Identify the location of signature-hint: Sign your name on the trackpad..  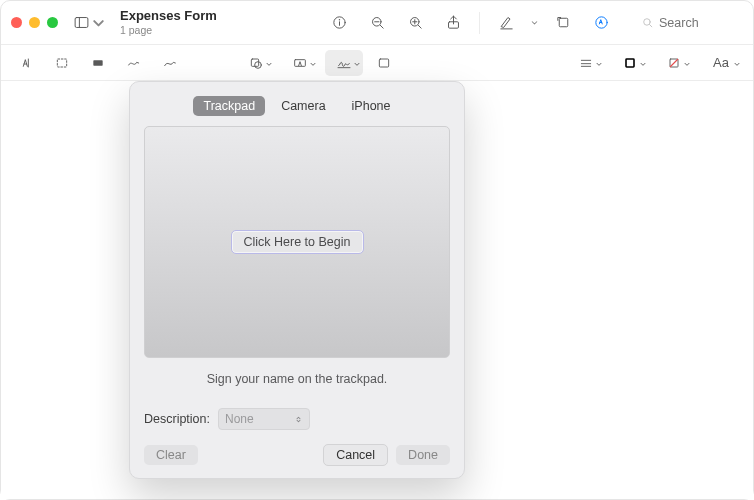
(297, 379).